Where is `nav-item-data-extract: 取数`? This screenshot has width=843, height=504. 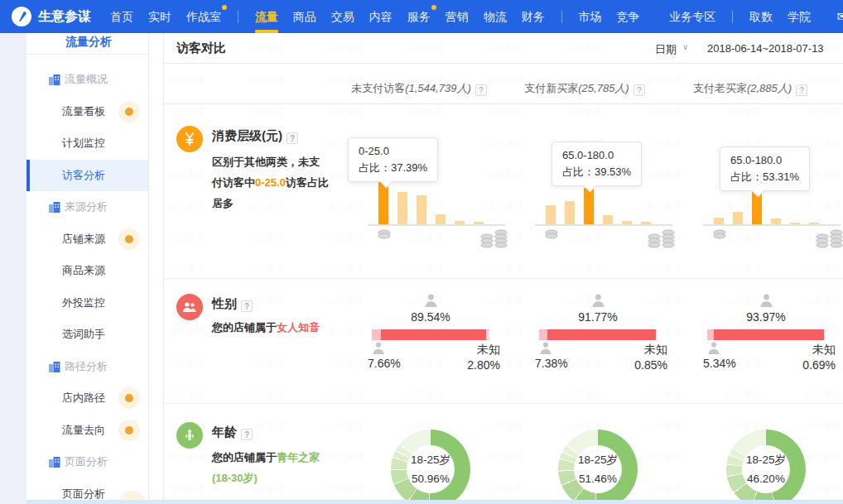
nav-item-data-extract: 取数 is located at coordinates (761, 17).